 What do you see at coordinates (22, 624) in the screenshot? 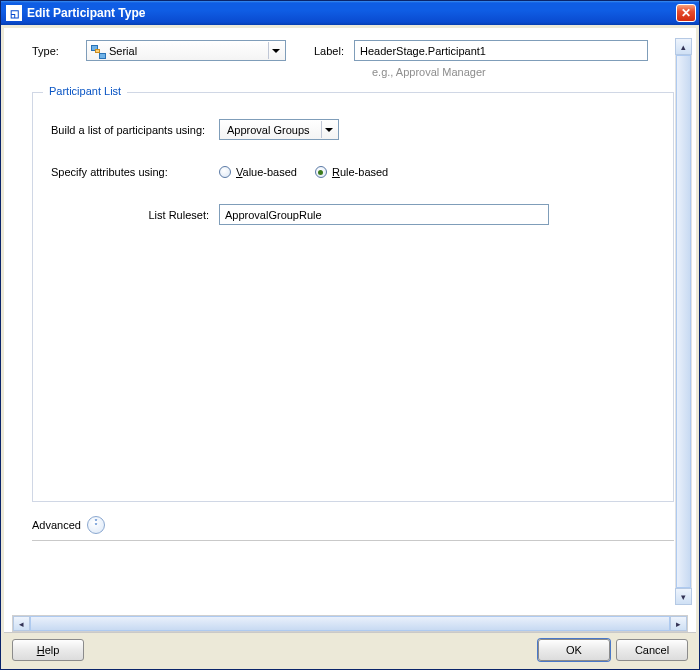
I see `scroll-left-button: ◂` at bounding box center [22, 624].